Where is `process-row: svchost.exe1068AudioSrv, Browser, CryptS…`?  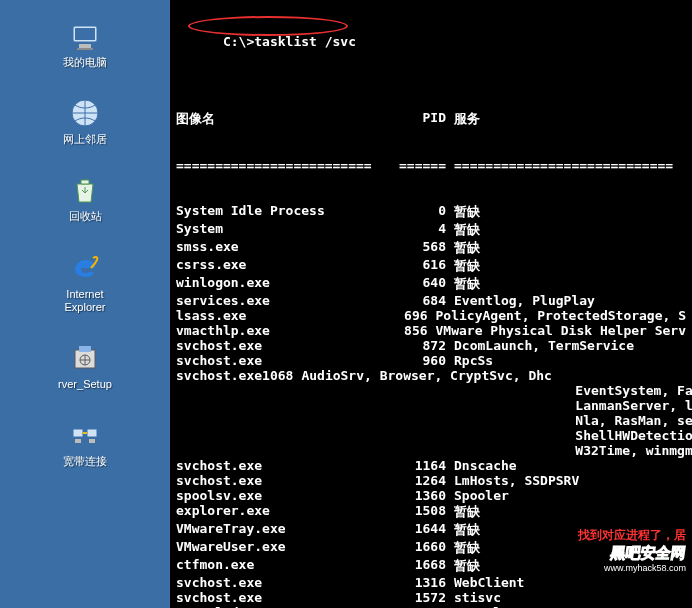 process-row: svchost.exe1068AudioSrv, Browser, CryptS… is located at coordinates (431, 413).